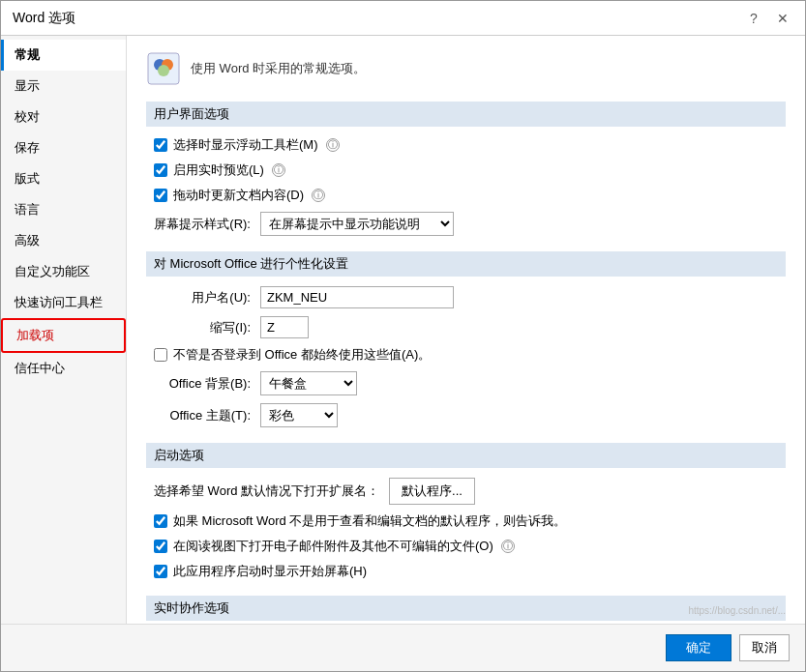 This screenshot has height=672, width=806. Describe the element at coordinates (508, 546) in the screenshot. I see `info-icon-open-email: ⓘ` at that location.